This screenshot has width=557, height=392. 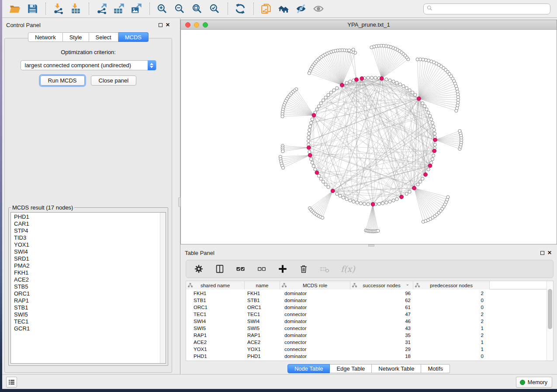 What do you see at coordinates (366, 307) in the screenshot?
I see `table-row: ORC1ORC1dominator610` at bounding box center [366, 307].